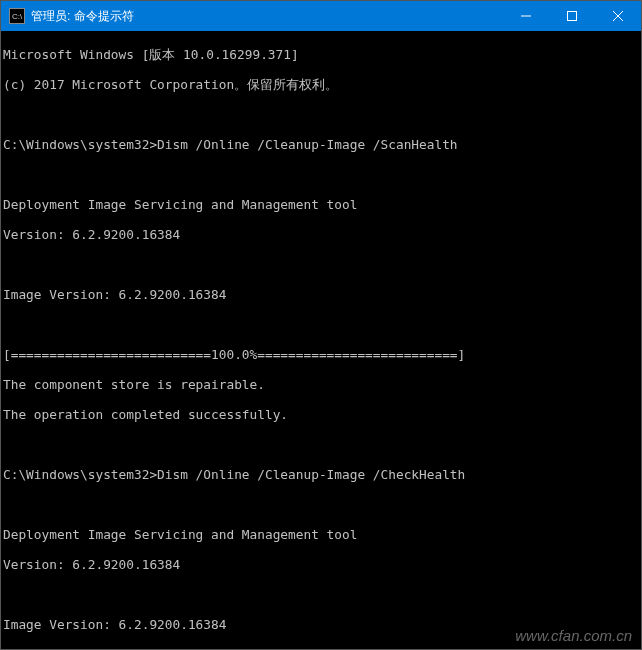 The width and height of the screenshot is (642, 650). I want to click on window-controls, so click(572, 16).